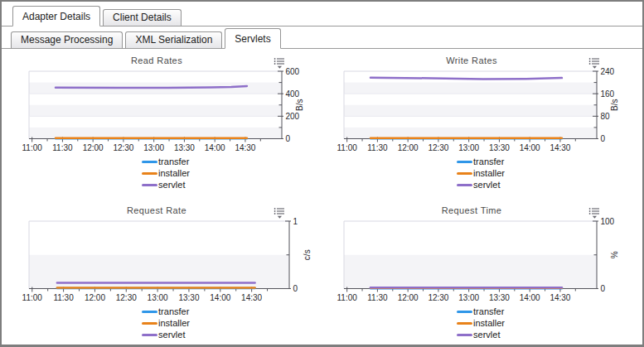 This screenshot has width=644, height=347. Describe the element at coordinates (166, 110) in the screenshot. I see `chart-canvas-read-rates: 020040060011:0011:3012:0012:3013:0013:30…` at that location.